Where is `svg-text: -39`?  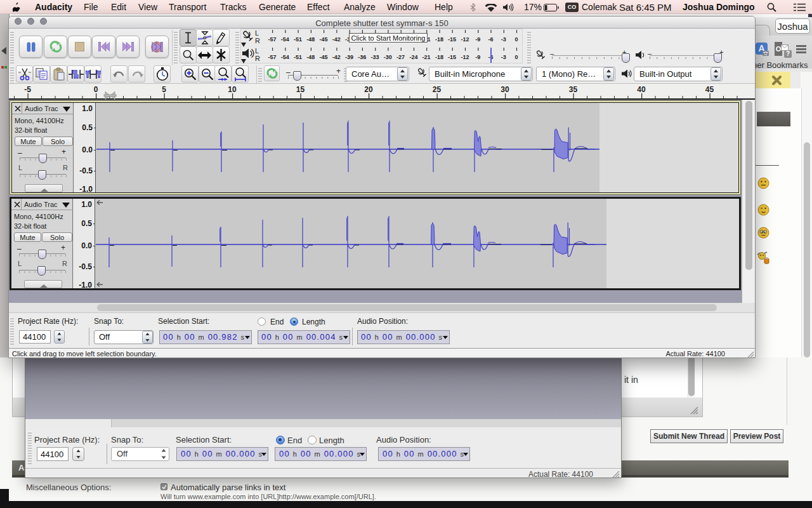 svg-text: -39 is located at coordinates (349, 57).